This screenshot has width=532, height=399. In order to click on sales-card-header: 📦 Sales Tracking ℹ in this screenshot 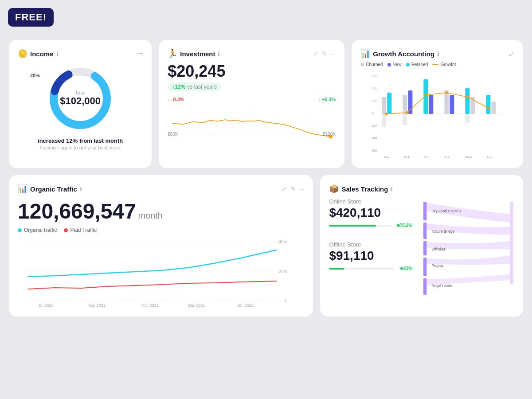, I will do `click(422, 189)`.